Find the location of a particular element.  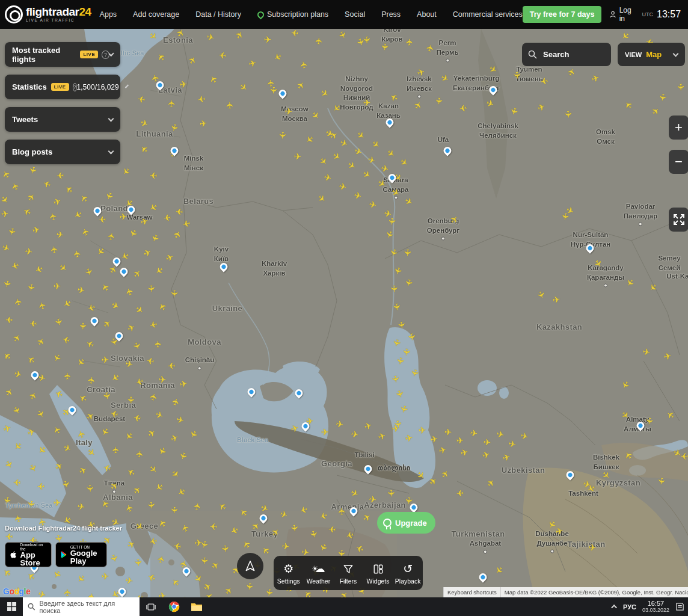

filters-button: Filters is located at coordinates (348, 573).